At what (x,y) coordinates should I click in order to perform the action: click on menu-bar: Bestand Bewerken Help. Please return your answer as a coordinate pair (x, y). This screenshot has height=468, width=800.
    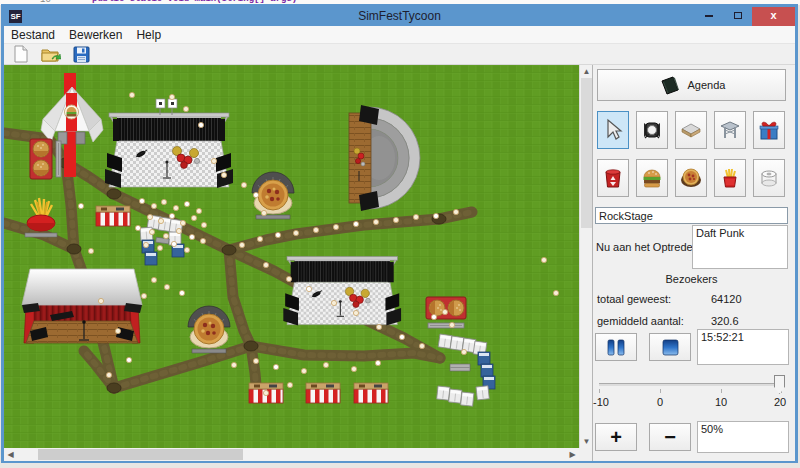
    Looking at the image, I should click on (400, 35).